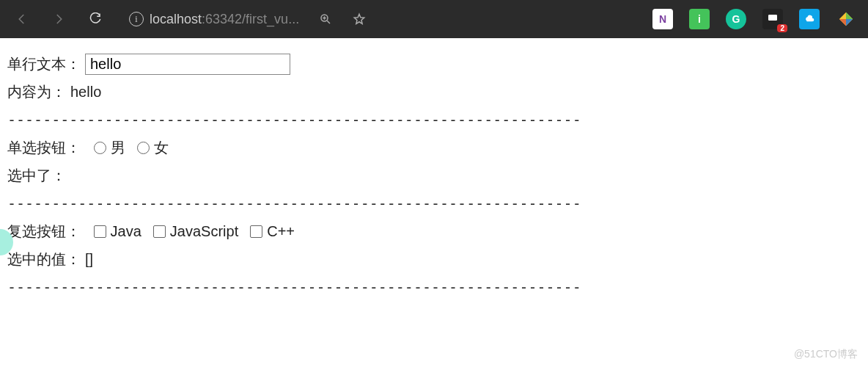 Image resolution: width=868 pixels, height=367 pixels. Describe the element at coordinates (434, 259) in the screenshot. I see `checkbox-selected-row: 选中的值： []` at that location.